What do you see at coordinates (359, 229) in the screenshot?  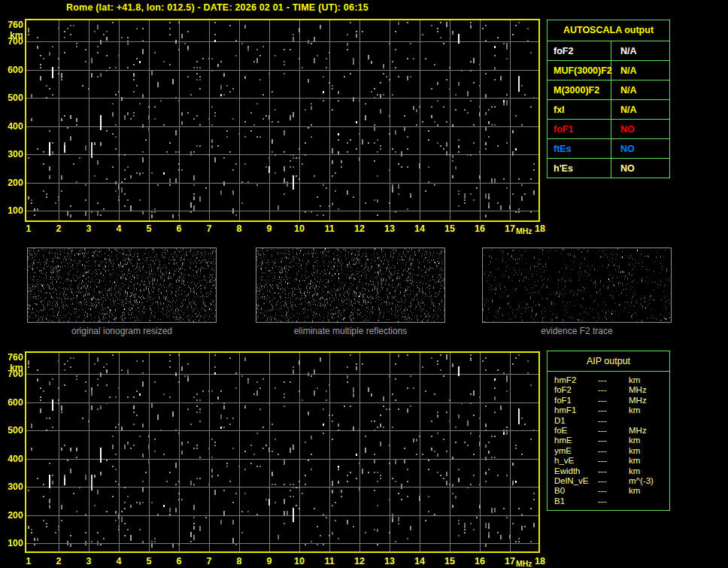 I see `x-axis-tick: 12` at bounding box center [359, 229].